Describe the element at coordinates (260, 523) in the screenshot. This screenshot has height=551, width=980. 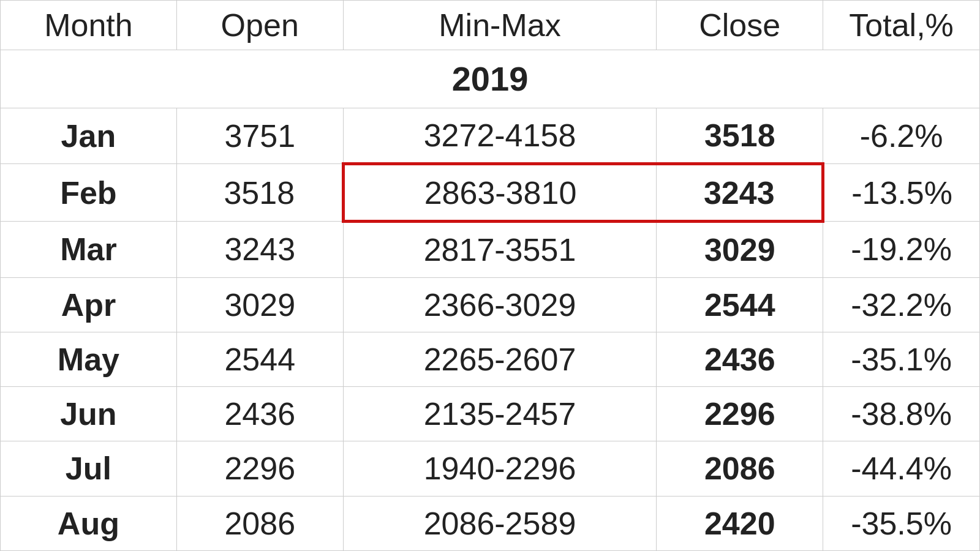
I see `cell-open: 2086` at that location.